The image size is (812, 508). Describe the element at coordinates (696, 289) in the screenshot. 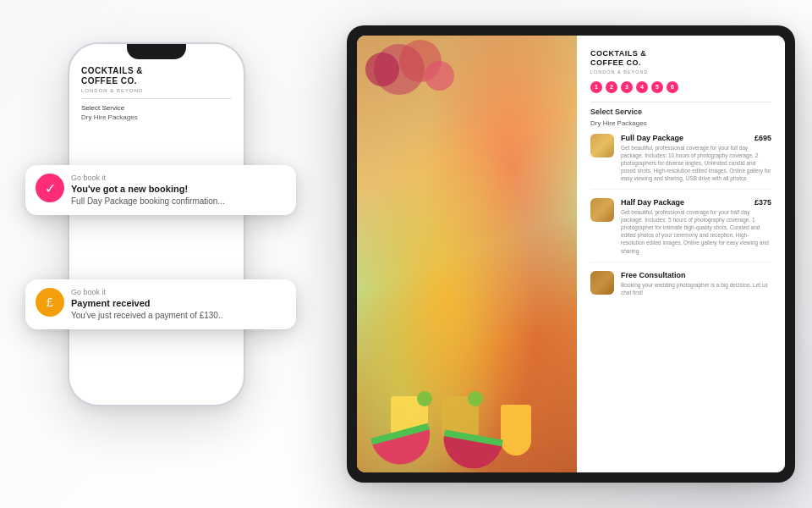

I see `service-desc-consultation: Booking your wedding photographer is a b…` at that location.